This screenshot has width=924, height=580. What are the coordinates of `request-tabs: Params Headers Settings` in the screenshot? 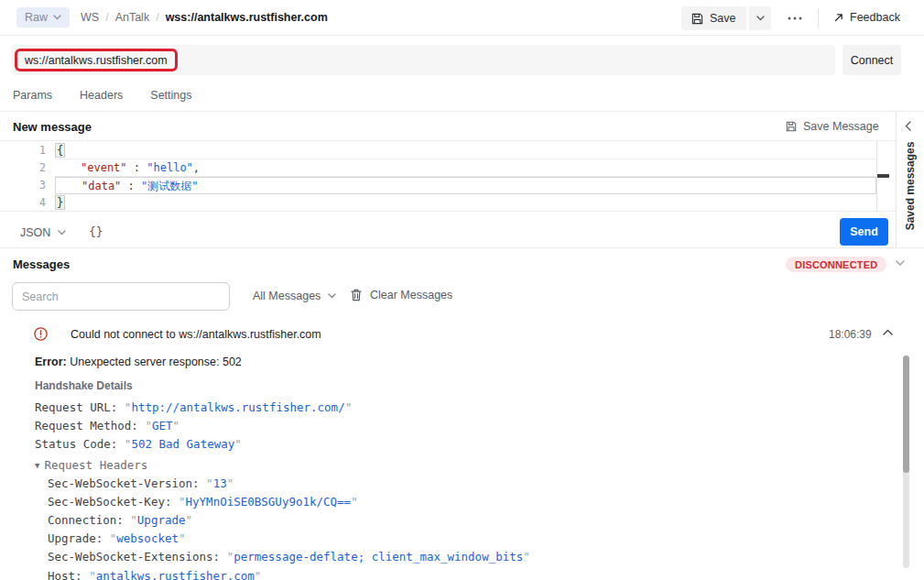 It's located at (103, 95).